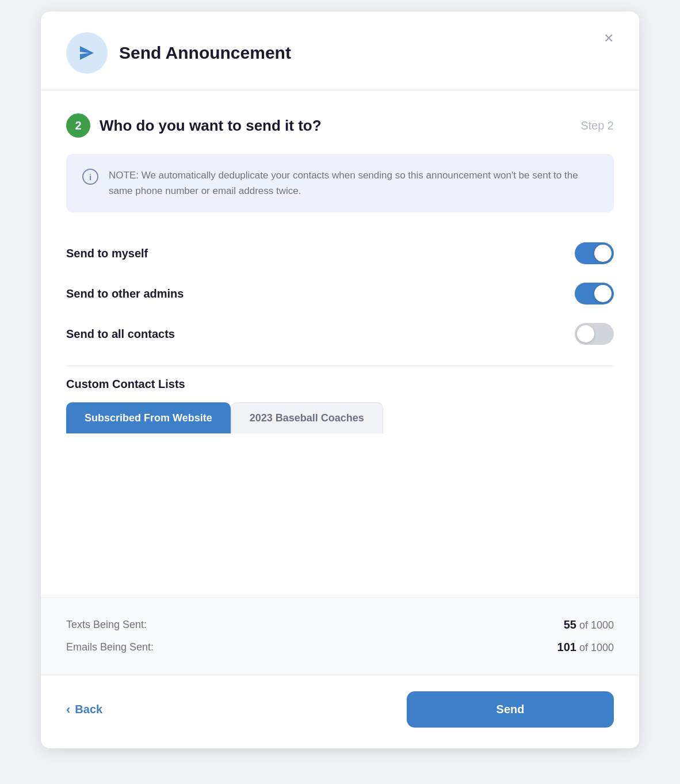 The width and height of the screenshot is (680, 784). What do you see at coordinates (594, 253) in the screenshot?
I see `send-to-myself-track` at bounding box center [594, 253].